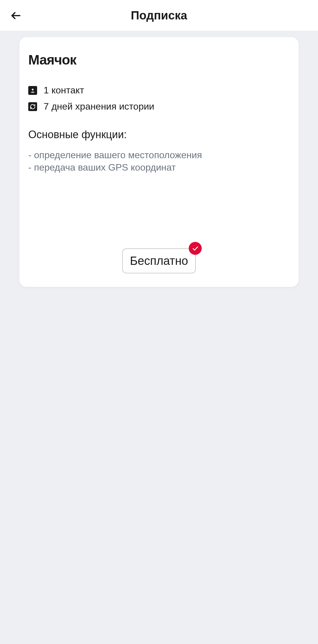 This screenshot has width=318, height=644. What do you see at coordinates (195, 248) in the screenshot?
I see `check-icon` at bounding box center [195, 248].